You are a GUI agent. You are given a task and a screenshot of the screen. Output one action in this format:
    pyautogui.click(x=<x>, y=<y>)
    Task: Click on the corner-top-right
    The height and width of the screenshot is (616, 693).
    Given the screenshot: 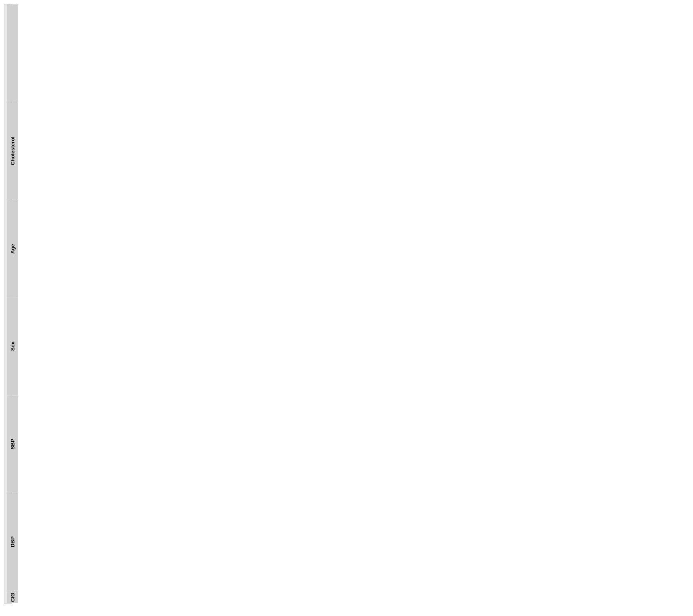 What is the action you would take?
    pyautogui.click(x=12, y=53)
    